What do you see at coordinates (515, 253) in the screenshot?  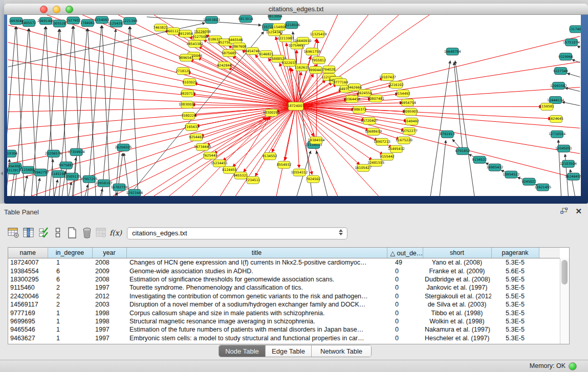 I see `column-header-pagerank: pagerank` at bounding box center [515, 253].